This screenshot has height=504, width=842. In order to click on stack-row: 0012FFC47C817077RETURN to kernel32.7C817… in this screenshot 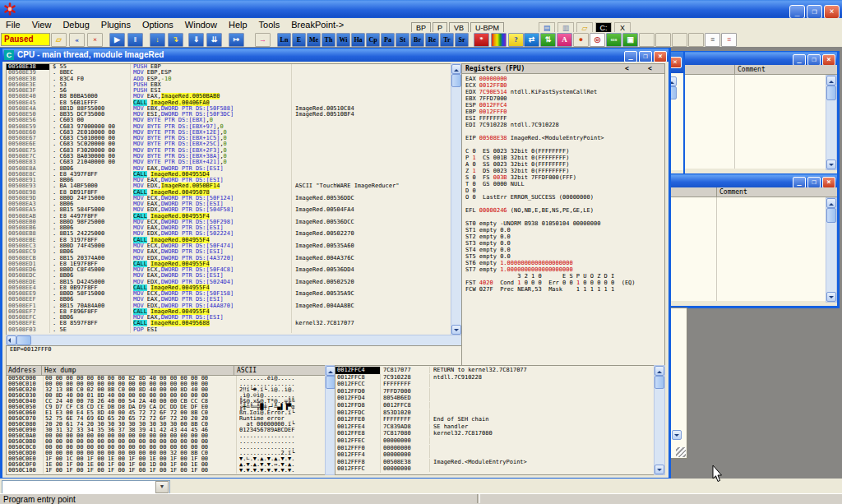, I will do `click(495, 370)`.